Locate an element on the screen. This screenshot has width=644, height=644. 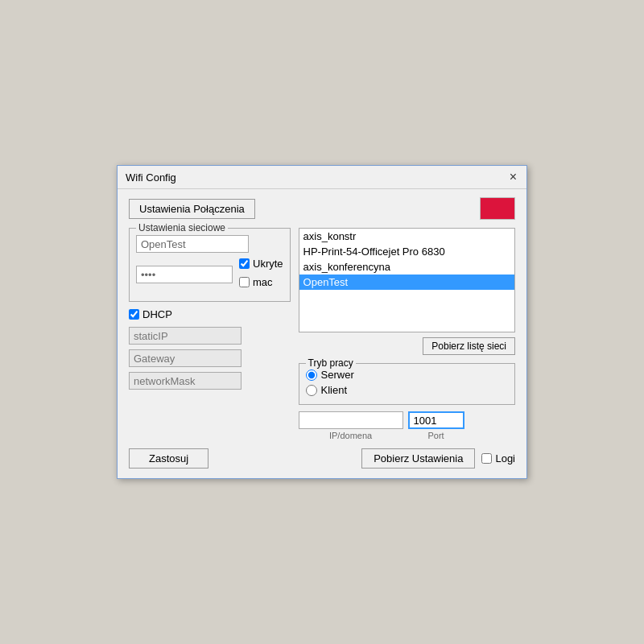
ip-input is located at coordinates (351, 420).